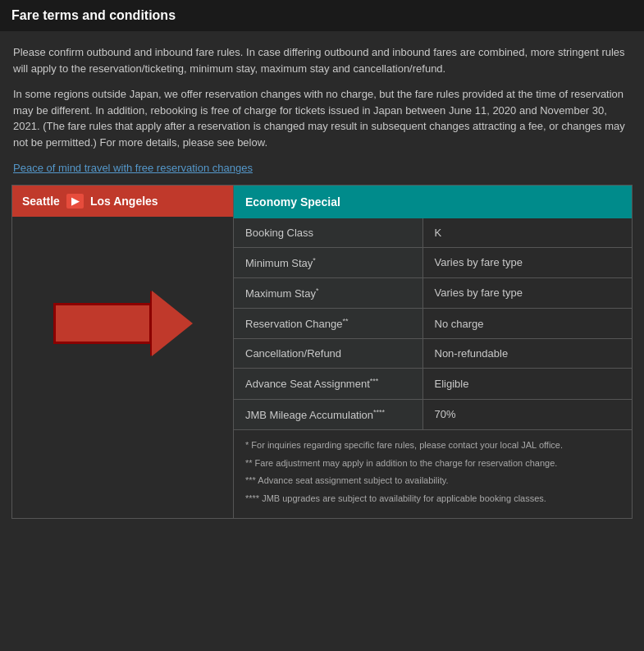 The width and height of the screenshot is (644, 651). Describe the element at coordinates (328, 323) in the screenshot. I see `row-label: Reservation Change**` at that location.